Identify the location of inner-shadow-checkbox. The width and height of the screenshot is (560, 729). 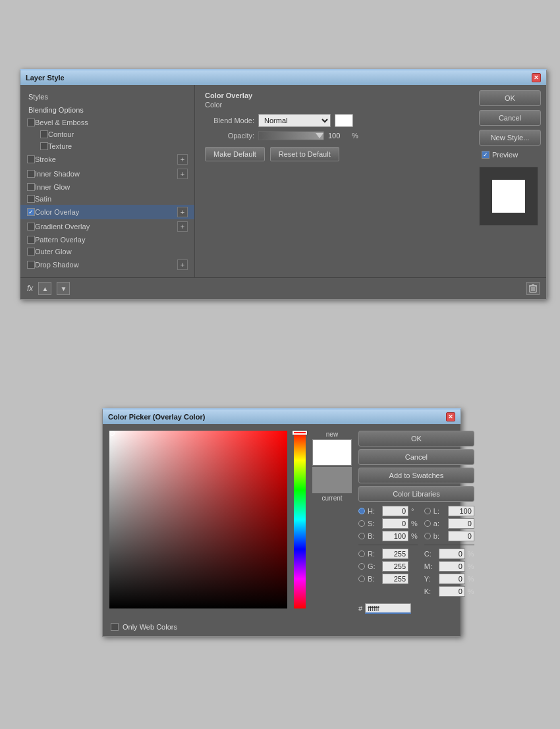
(31, 174).